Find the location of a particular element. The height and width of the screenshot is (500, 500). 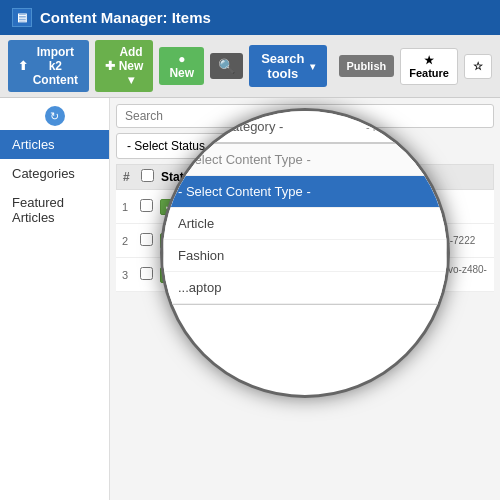

row-num: 3 is located at coordinates (131, 275).